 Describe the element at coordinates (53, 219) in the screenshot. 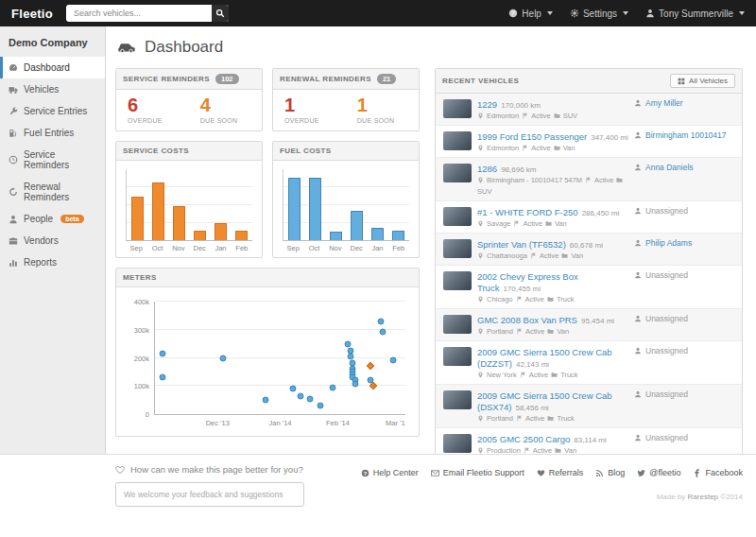

I see `sidebar-item-people: Peoplebeta` at that location.